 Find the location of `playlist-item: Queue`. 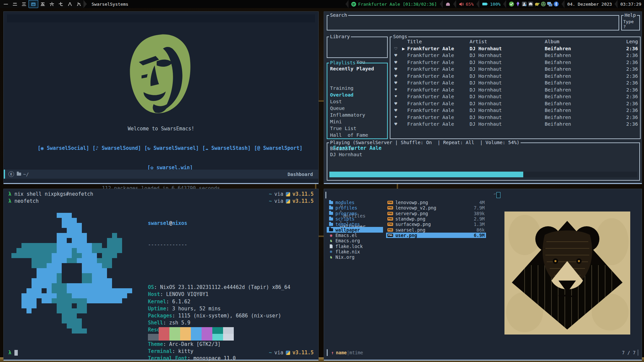

playlist-item: Queue is located at coordinates (357, 108).